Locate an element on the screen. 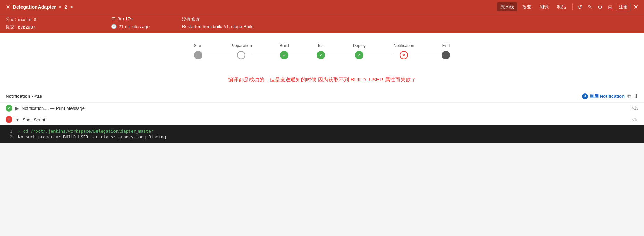 This screenshot has height=236, width=644. close-x-icon: ✕ is located at coordinates (8, 7).